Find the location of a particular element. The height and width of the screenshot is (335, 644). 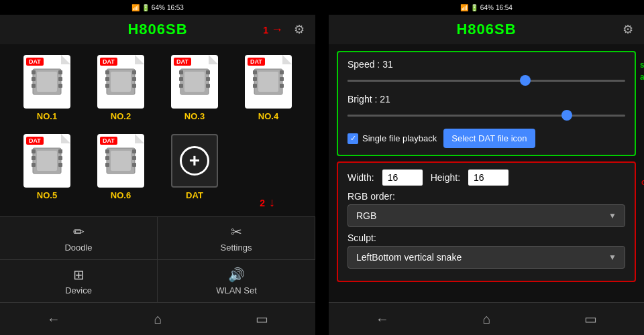

dat-label-5: NO.5 is located at coordinates (47, 196).